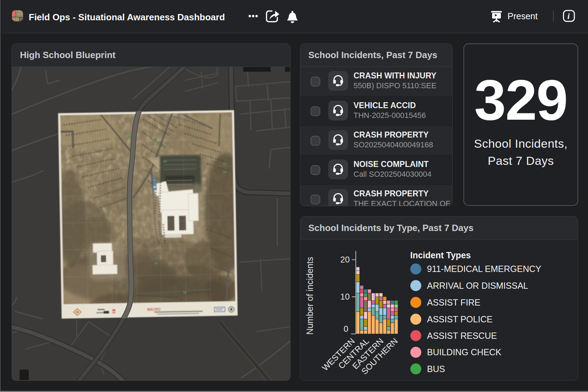 The height and width of the screenshot is (392, 588). Describe the element at coordinates (484, 269) in the screenshot. I see `svg-text: 911-MEDICAL EMERGENCY` at that location.